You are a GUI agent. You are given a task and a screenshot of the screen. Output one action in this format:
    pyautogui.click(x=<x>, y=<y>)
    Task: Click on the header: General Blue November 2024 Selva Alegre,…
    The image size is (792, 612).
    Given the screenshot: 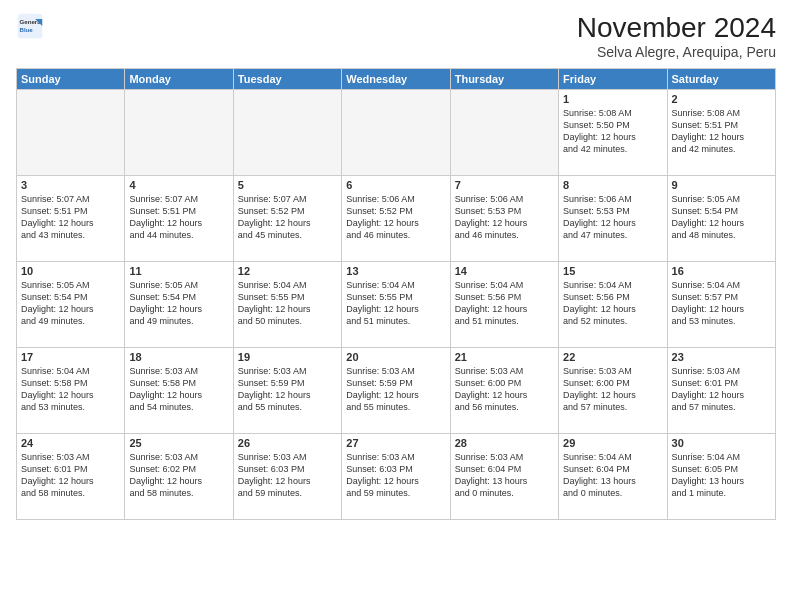 What is the action you would take?
    pyautogui.click(x=396, y=36)
    